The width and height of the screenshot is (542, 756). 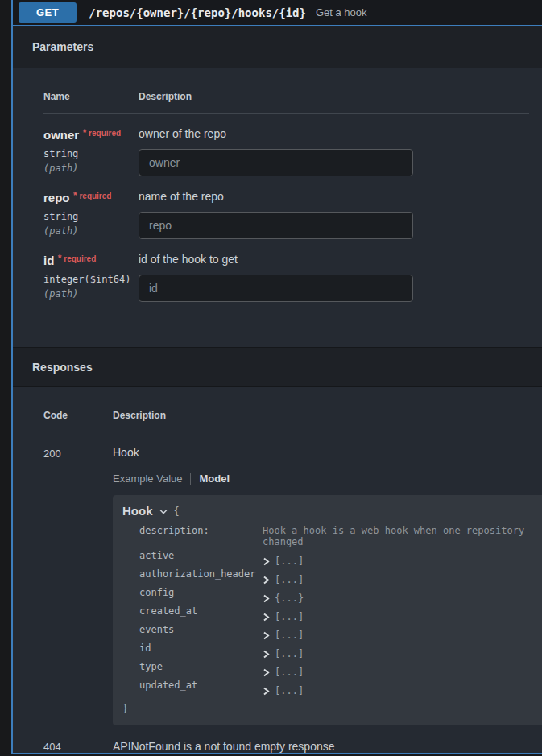 What do you see at coordinates (190, 478) in the screenshot?
I see `tab-divider` at bounding box center [190, 478].